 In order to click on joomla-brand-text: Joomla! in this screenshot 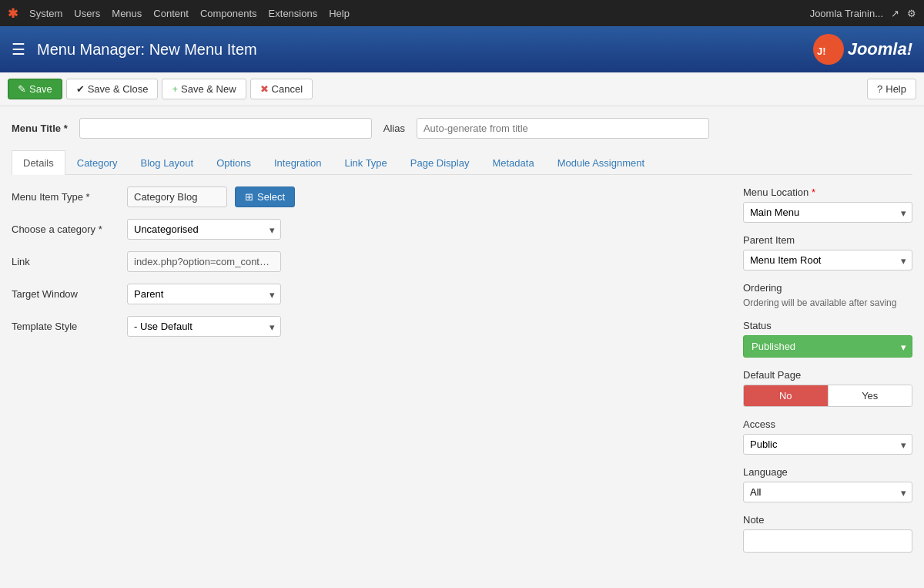, I will do `click(880, 49)`.